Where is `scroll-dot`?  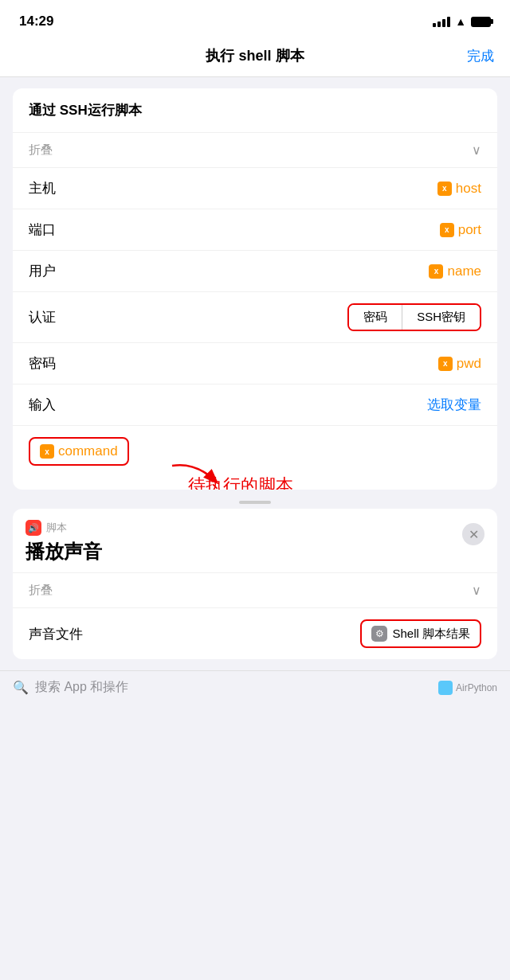 scroll-dot is located at coordinates (255, 502).